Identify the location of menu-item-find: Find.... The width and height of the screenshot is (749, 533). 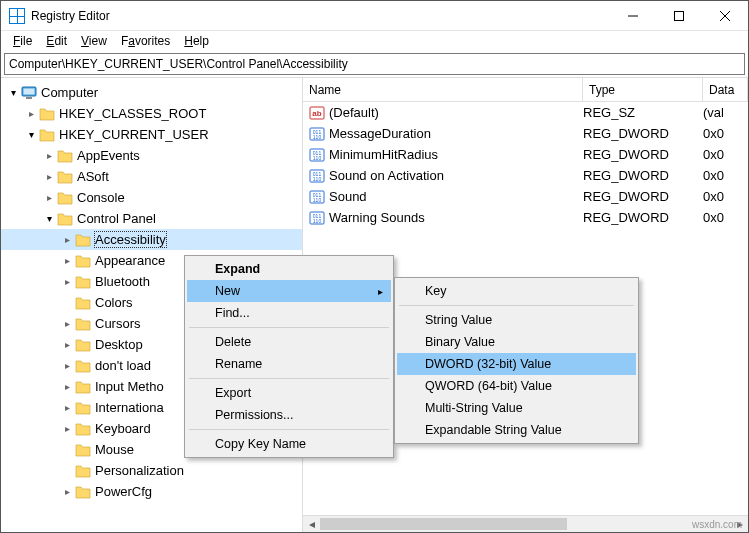
(289, 313).